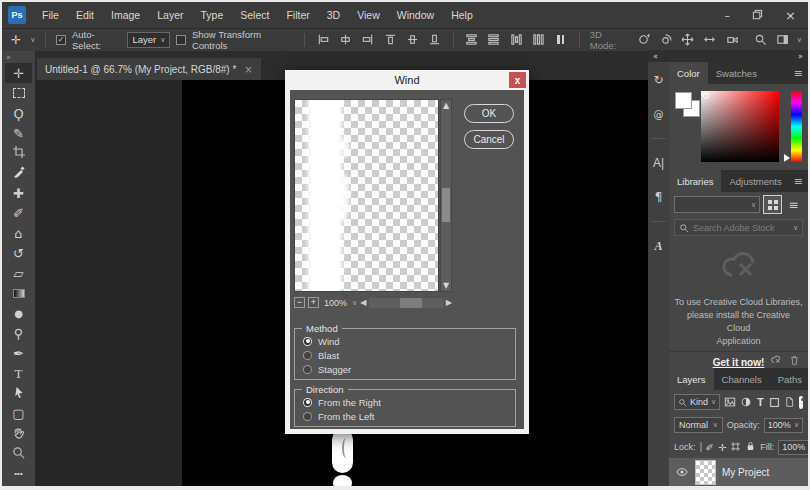  I want to click on tool-zoom, so click(18, 454).